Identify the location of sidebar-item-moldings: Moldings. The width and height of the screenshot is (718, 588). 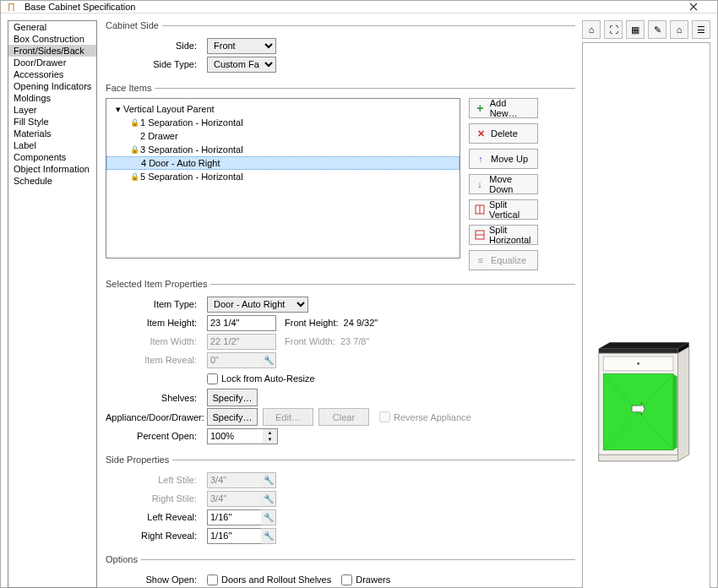
(52, 98).